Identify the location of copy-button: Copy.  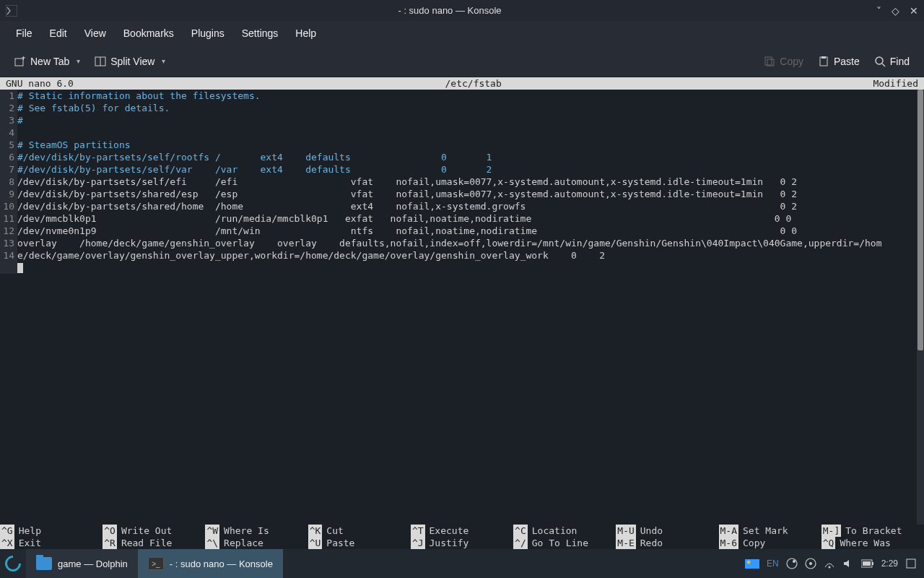
(784, 61).